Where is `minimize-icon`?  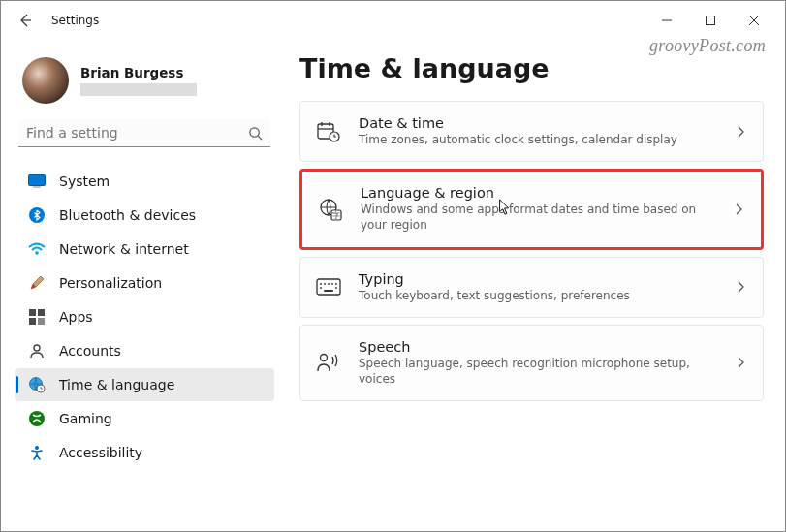
minimize-icon is located at coordinates (667, 20).